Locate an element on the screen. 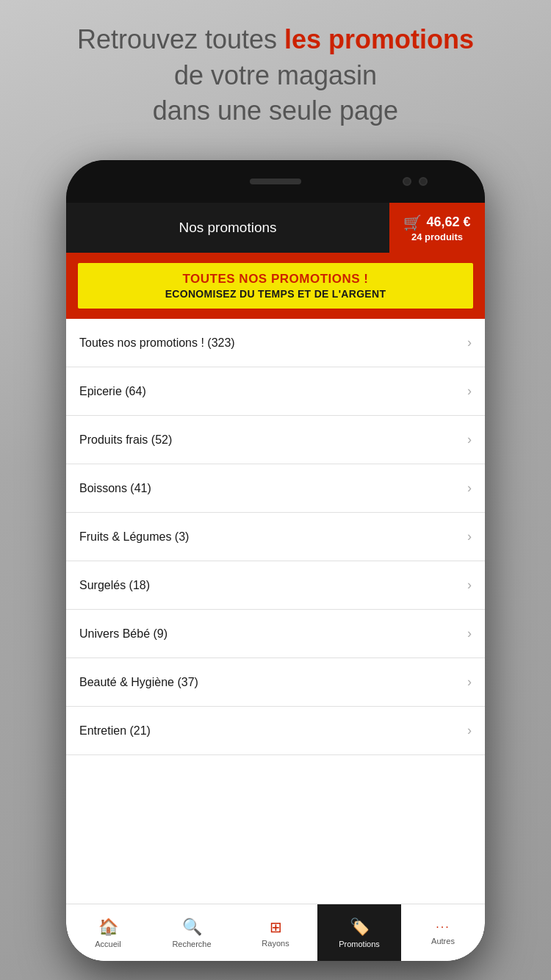 The image size is (551, 980). tag-icon: 🏷️ is located at coordinates (360, 927).